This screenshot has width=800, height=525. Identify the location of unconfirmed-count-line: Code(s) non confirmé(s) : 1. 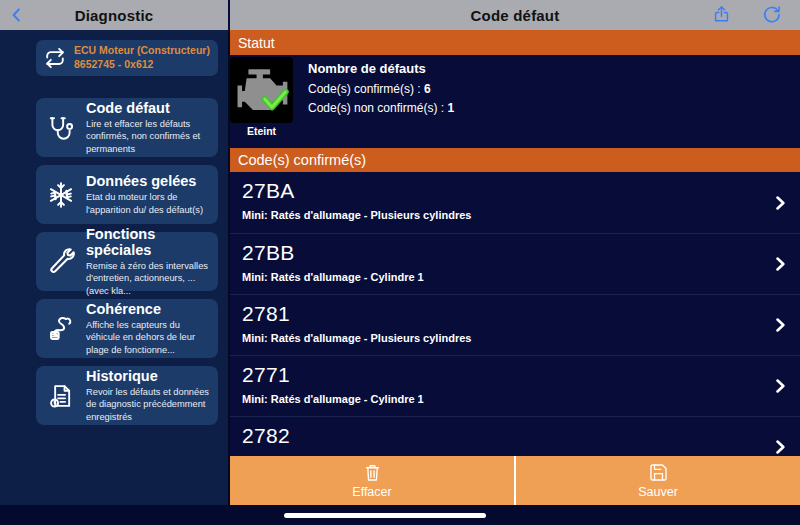
(381, 108).